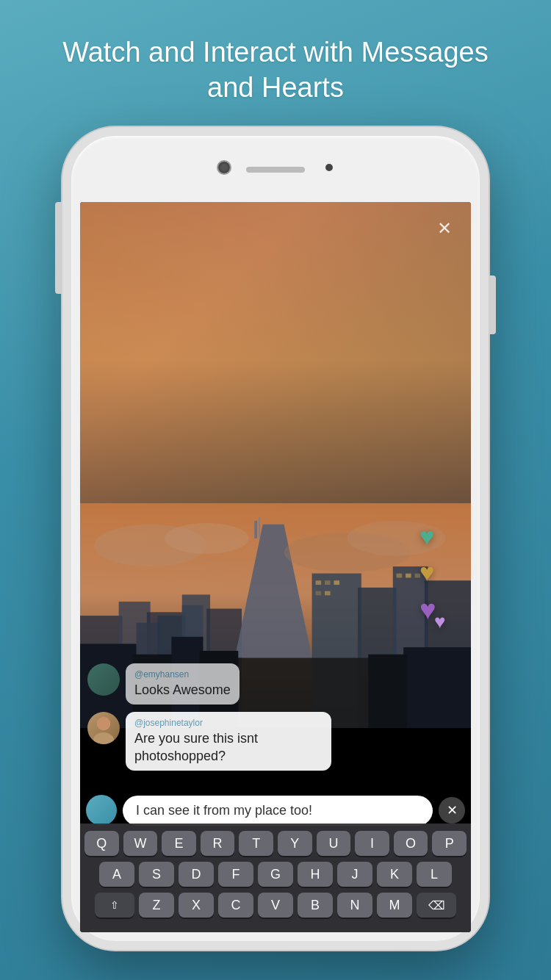 The width and height of the screenshot is (551, 980). I want to click on close-button: ✕, so click(444, 228).